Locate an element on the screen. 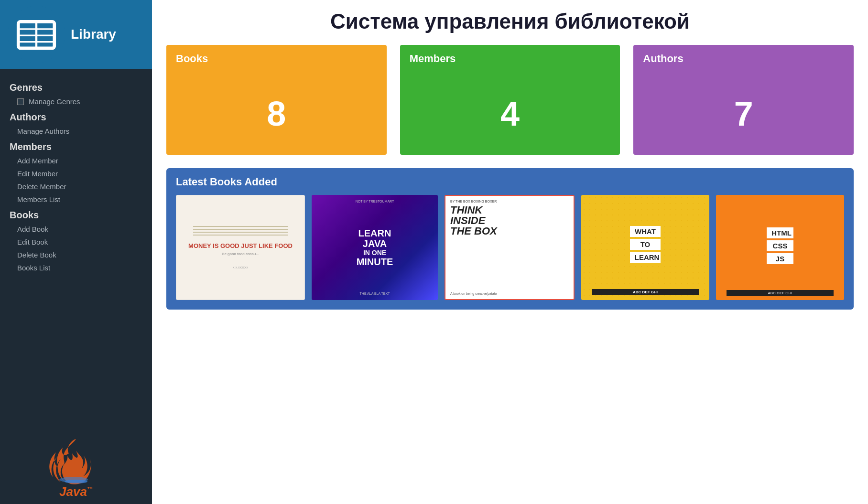  book-html-content: HTML CSS JS is located at coordinates (780, 246).